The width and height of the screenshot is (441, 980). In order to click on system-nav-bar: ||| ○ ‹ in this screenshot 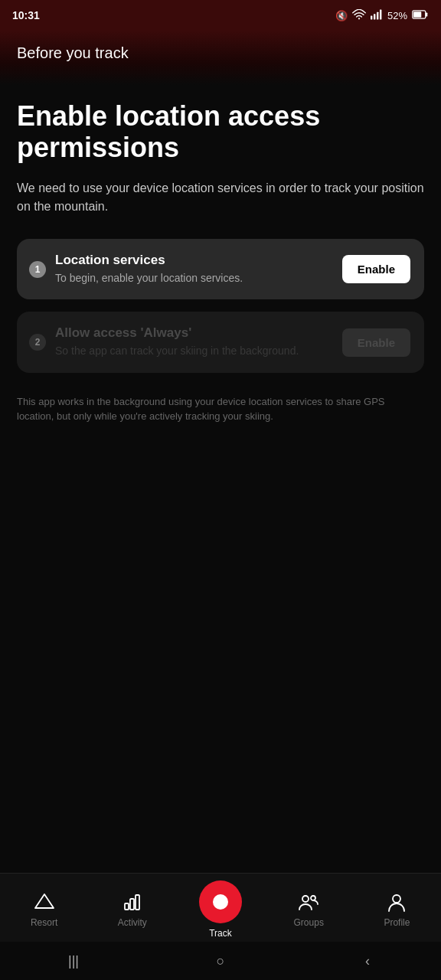, I will do `click(220, 961)`.